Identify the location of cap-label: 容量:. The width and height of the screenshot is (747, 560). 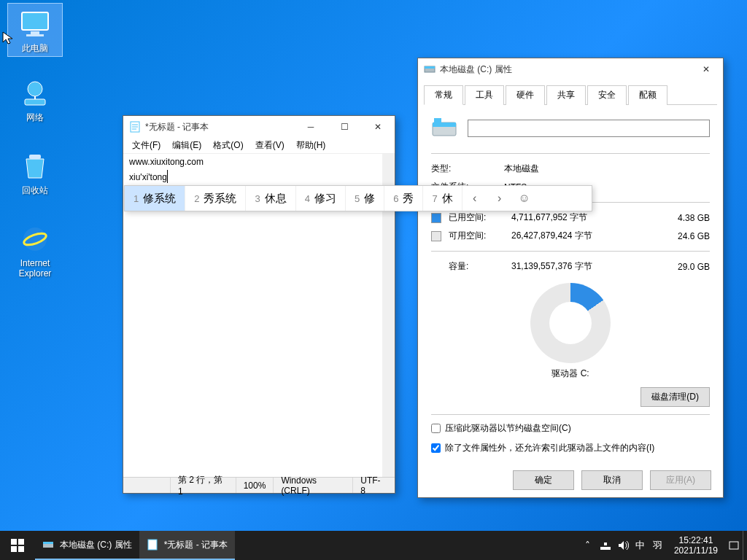
(480, 267).